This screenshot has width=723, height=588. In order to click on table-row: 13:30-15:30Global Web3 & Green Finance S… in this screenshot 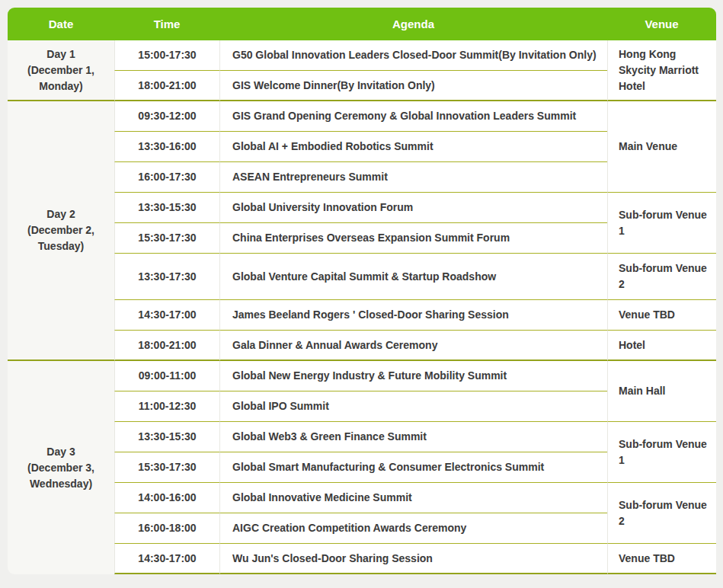, I will do `click(362, 437)`.